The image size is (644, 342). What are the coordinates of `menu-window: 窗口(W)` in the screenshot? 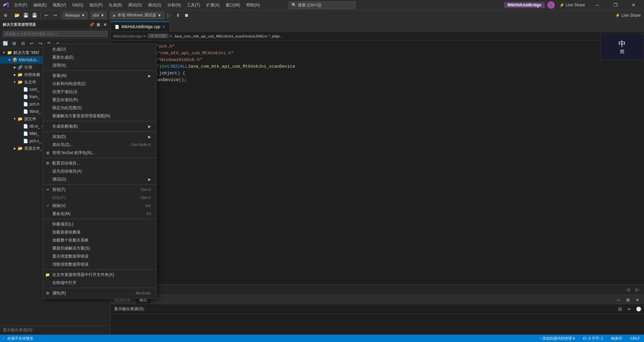 It's located at (233, 5).